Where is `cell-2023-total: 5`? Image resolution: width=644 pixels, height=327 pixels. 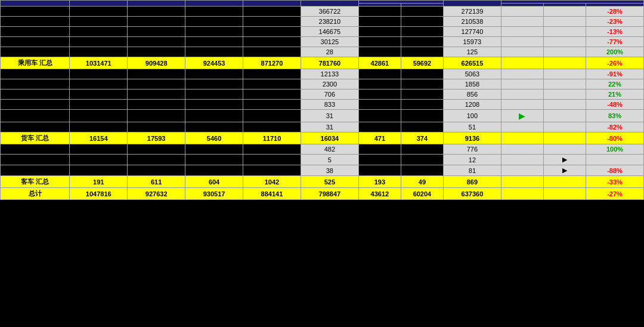
cell-2023-total: 5 is located at coordinates (329, 160).